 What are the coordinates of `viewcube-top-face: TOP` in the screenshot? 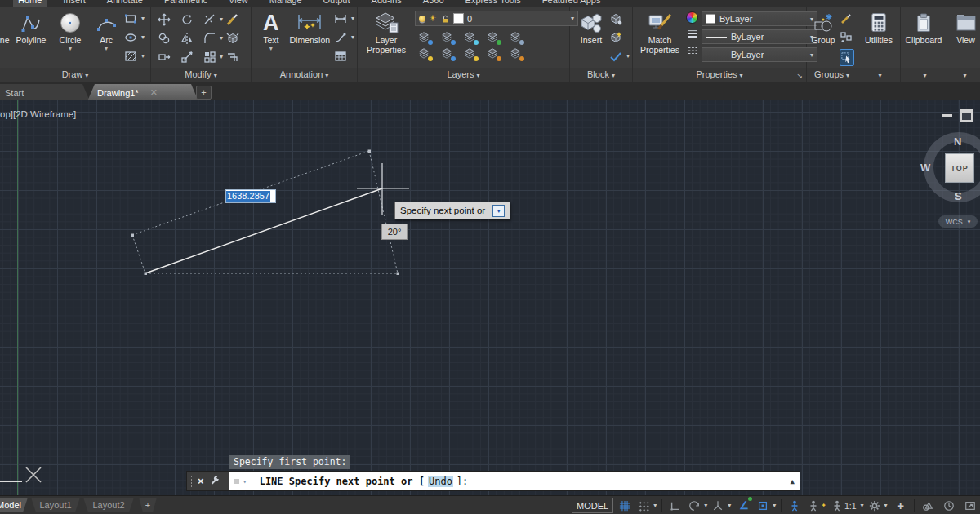 It's located at (960, 168).